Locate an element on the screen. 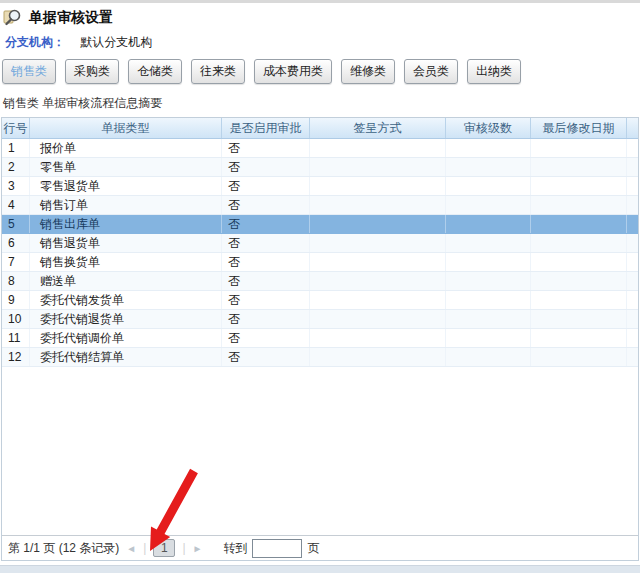 This screenshot has width=640, height=573. cell-no: 8 is located at coordinates (16, 281).